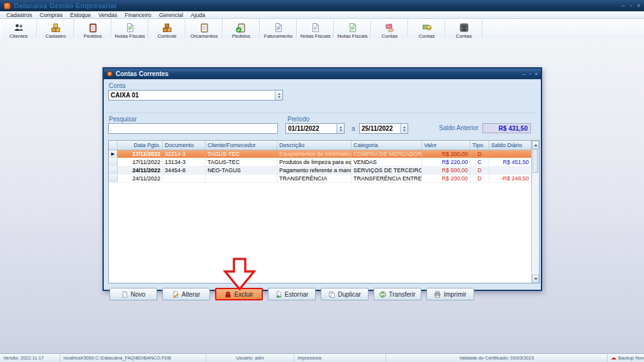  I want to click on conta-label: Conta, so click(117, 85).